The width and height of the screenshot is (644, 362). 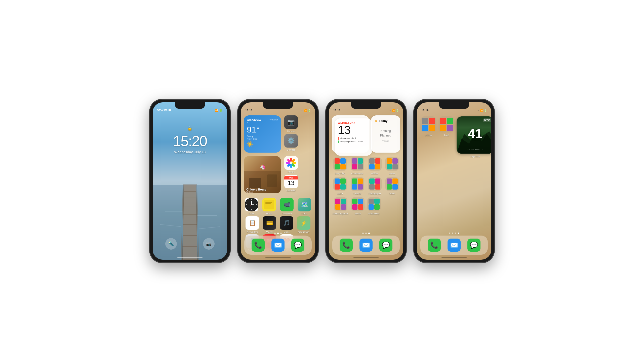 I want to click on status-icons-2: ▲ 📶 🔋, so click(x=306, y=111).